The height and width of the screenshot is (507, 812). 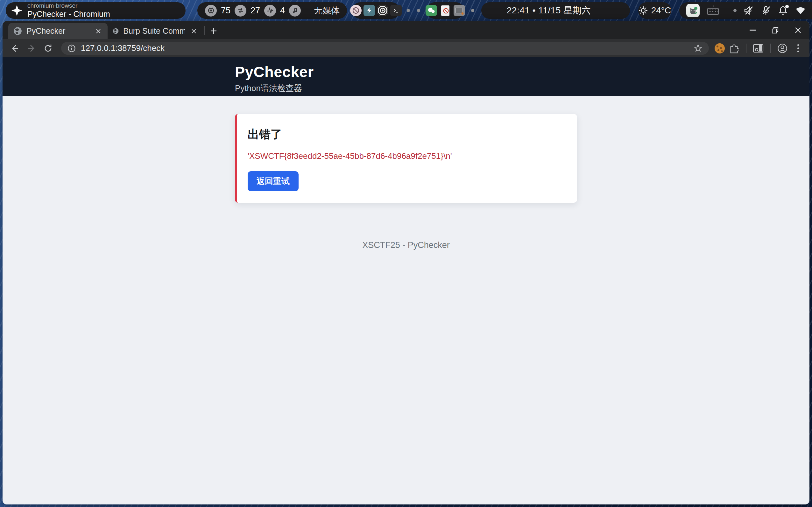 What do you see at coordinates (798, 48) in the screenshot?
I see `browser-menu-icon` at bounding box center [798, 48].